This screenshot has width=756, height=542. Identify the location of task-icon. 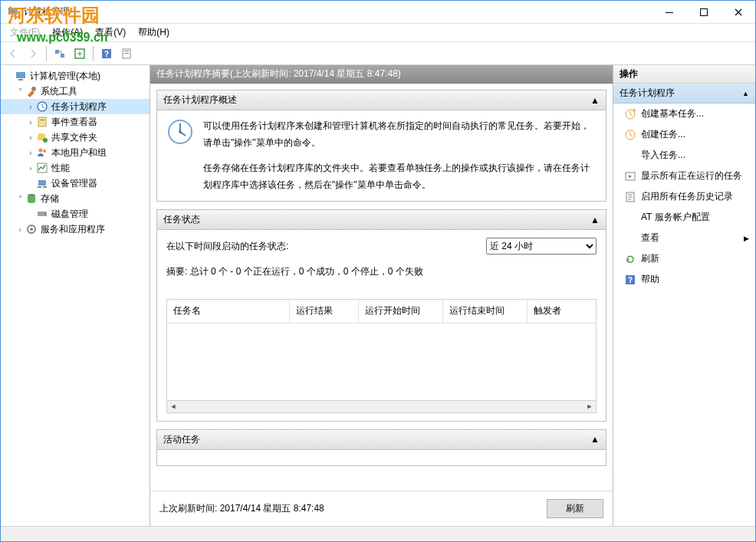
(630, 135).